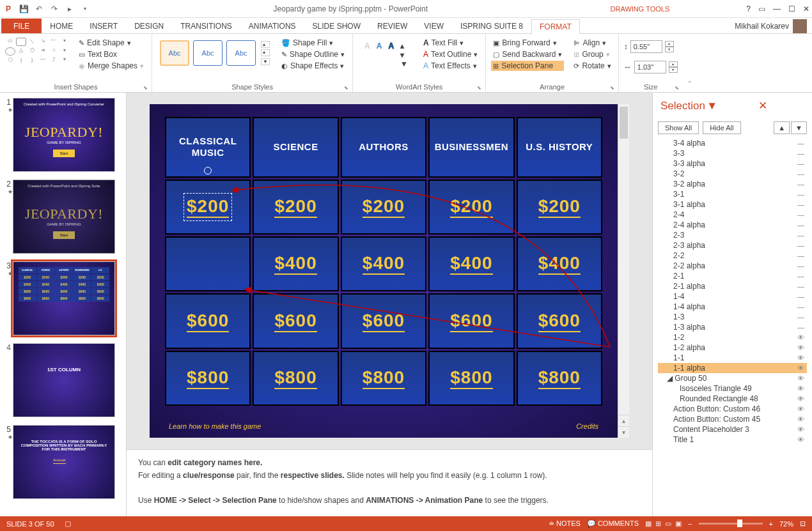 This screenshot has height=531, width=812. Describe the element at coordinates (646, 47) in the screenshot. I see `height-input` at that location.